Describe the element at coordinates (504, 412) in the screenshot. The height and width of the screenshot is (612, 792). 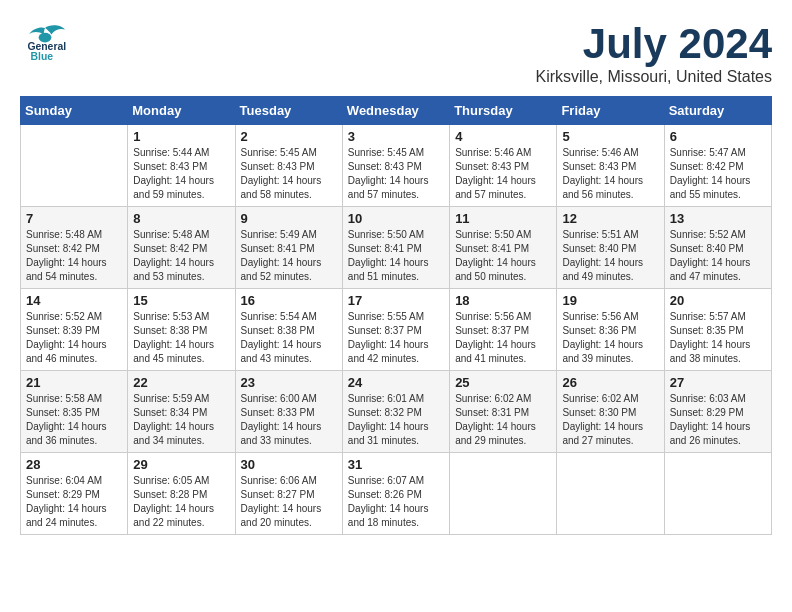
I see `calendar-cell: 25Sunrise: 6:02 AM Sunset: 8:31 PM Dayli…` at that location.